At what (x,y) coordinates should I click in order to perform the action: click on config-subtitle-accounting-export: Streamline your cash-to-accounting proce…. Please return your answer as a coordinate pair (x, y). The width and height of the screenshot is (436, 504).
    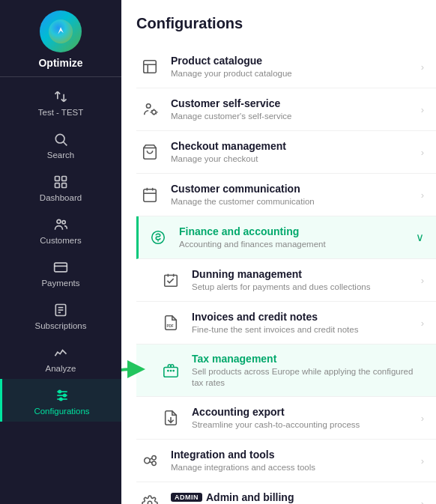
    Looking at the image, I should click on (304, 425).